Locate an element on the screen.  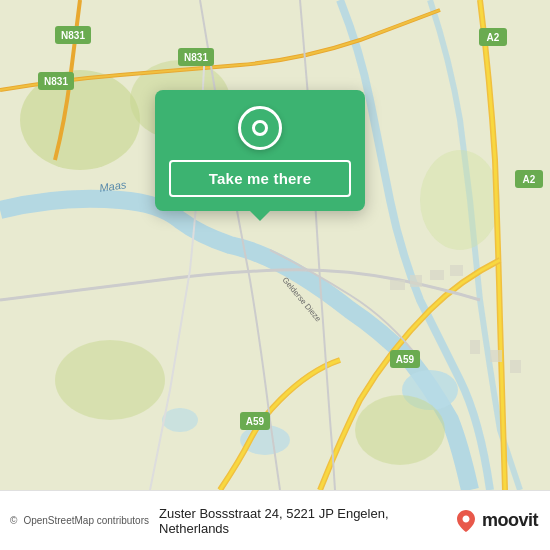
take-me-there-button: Take me there is located at coordinates (260, 178).